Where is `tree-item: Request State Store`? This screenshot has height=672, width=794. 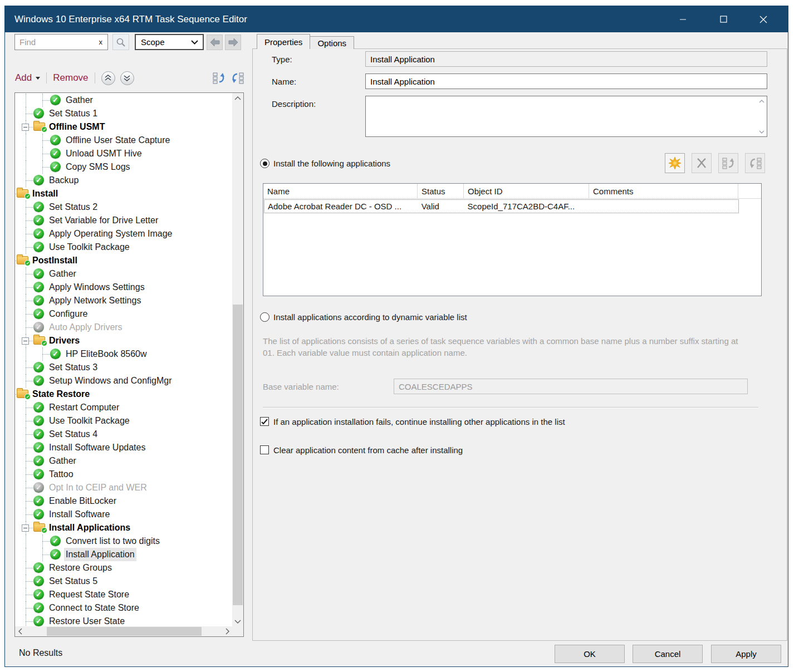 tree-item: Request State Store is located at coordinates (124, 595).